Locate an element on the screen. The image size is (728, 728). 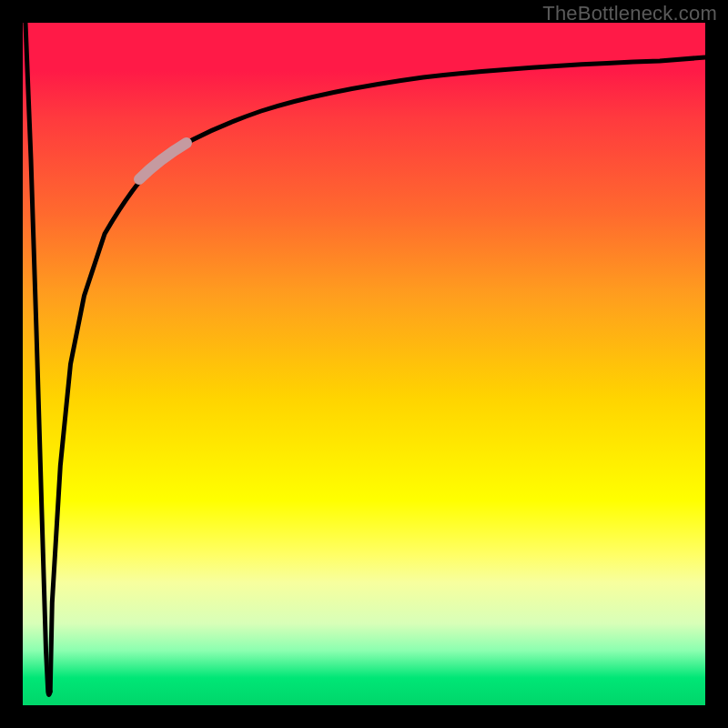
curve-left-drop is located at coordinates (38, 359).